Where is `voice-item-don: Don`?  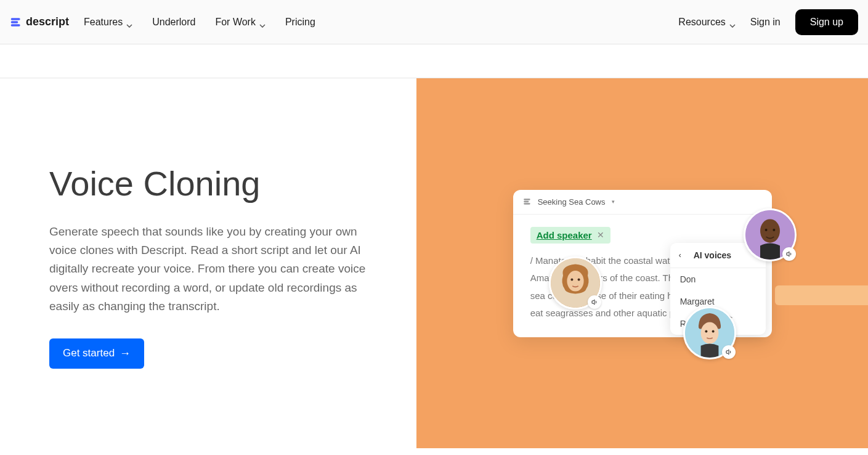
voice-item-don: Don is located at coordinates (718, 279).